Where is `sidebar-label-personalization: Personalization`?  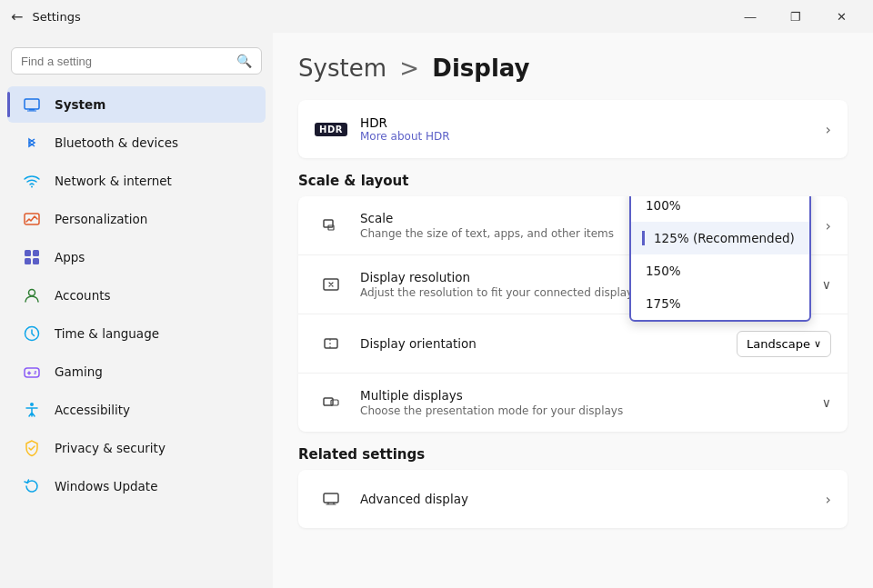
sidebar-label-personalization: Personalization is located at coordinates (101, 219).